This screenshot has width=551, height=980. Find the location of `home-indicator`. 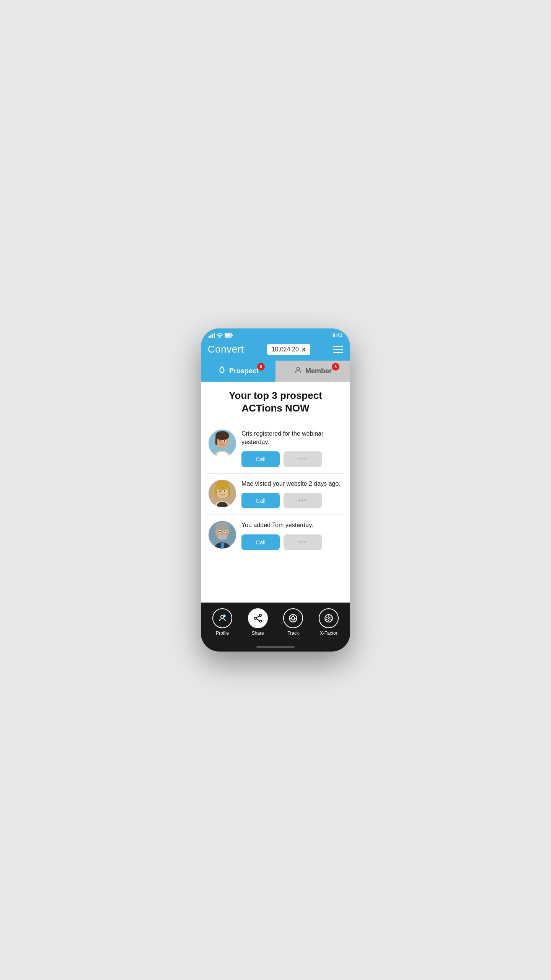

home-indicator is located at coordinates (276, 648).